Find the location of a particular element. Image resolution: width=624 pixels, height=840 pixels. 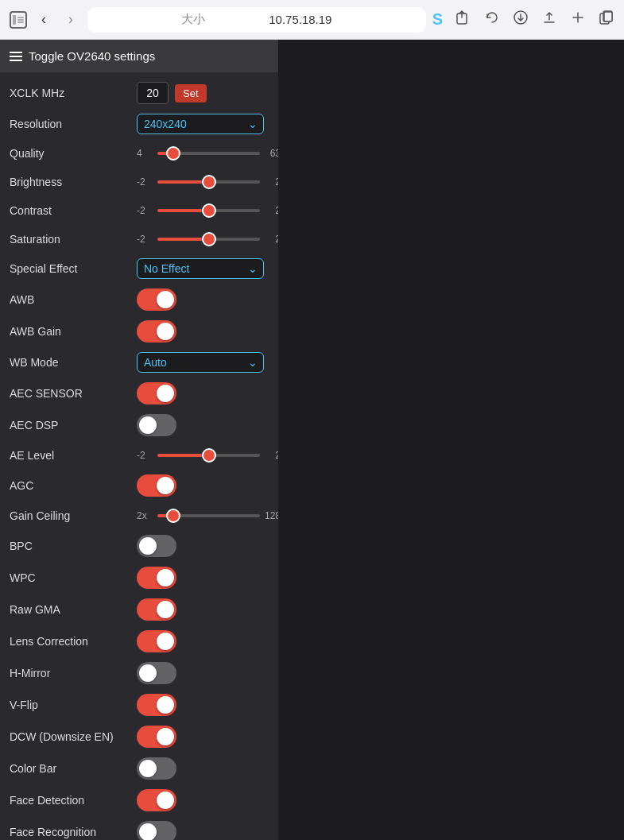

gain-ceiling-control: 2x 128x is located at coordinates (211, 516).